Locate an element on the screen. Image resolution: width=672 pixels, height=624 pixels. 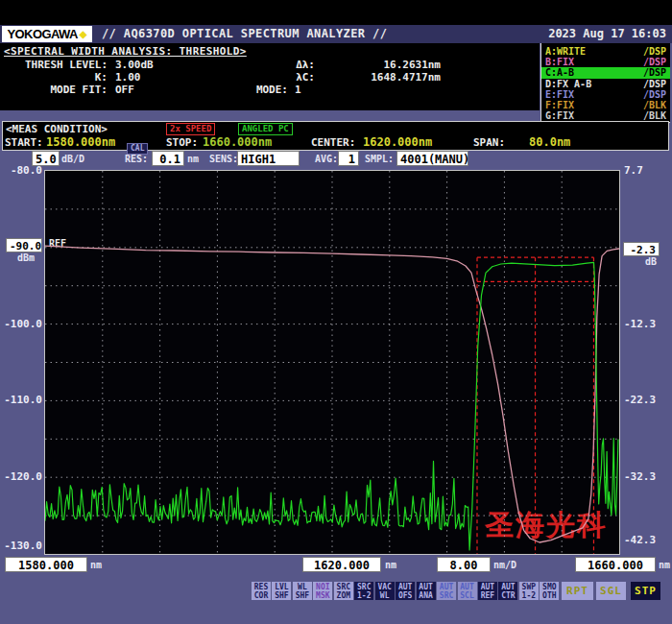
trace-row-f: F:FIX/BLK is located at coordinates (606, 106).